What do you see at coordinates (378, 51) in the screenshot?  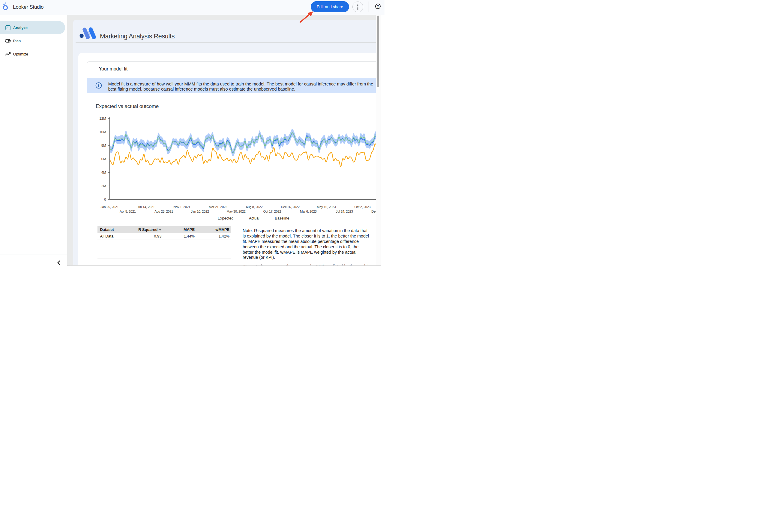 I see `vertical-scrollbar-thumb` at bounding box center [378, 51].